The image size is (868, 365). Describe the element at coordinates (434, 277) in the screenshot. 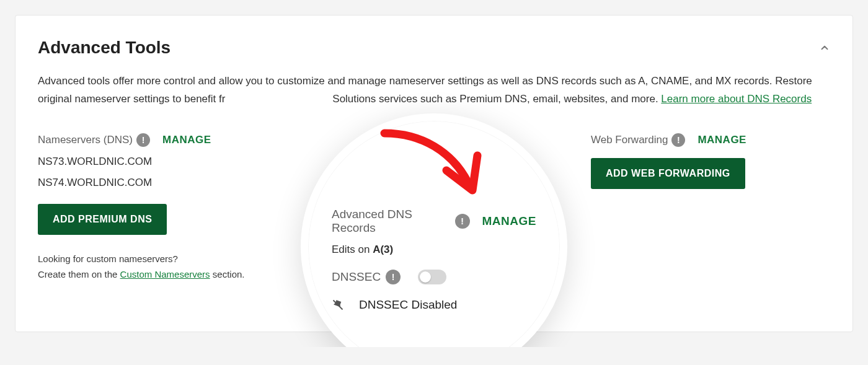

I see `dnssec-row: DNSSEC !` at that location.